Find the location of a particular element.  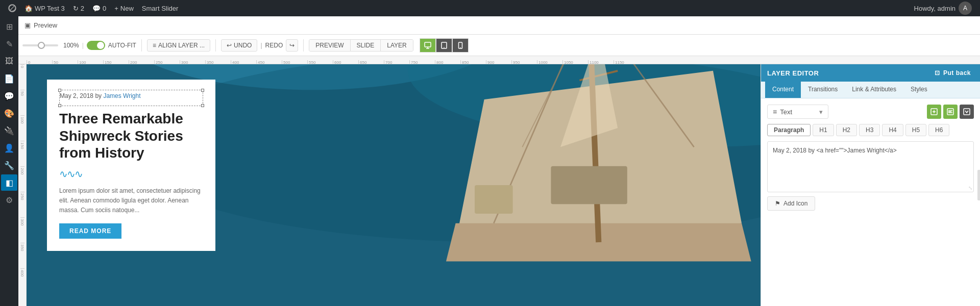

wp-logo is located at coordinates (12, 8).